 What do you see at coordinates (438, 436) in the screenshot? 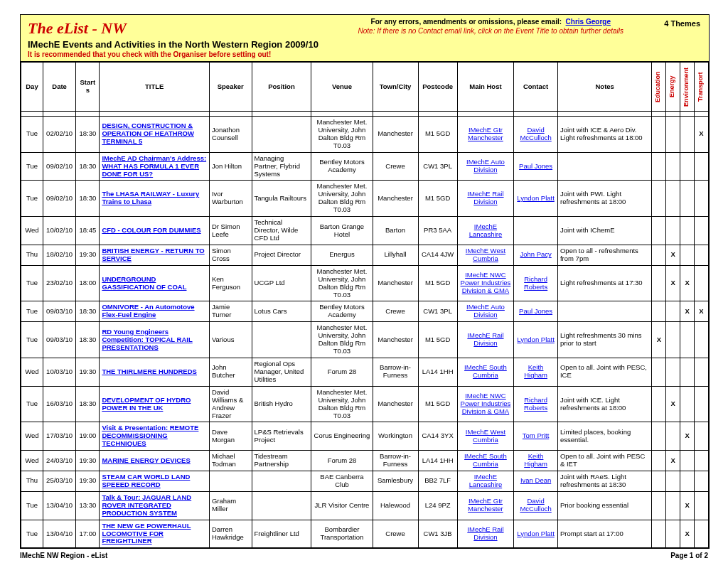
I see `cell-postcode: CA14 3YX` at bounding box center [438, 436].